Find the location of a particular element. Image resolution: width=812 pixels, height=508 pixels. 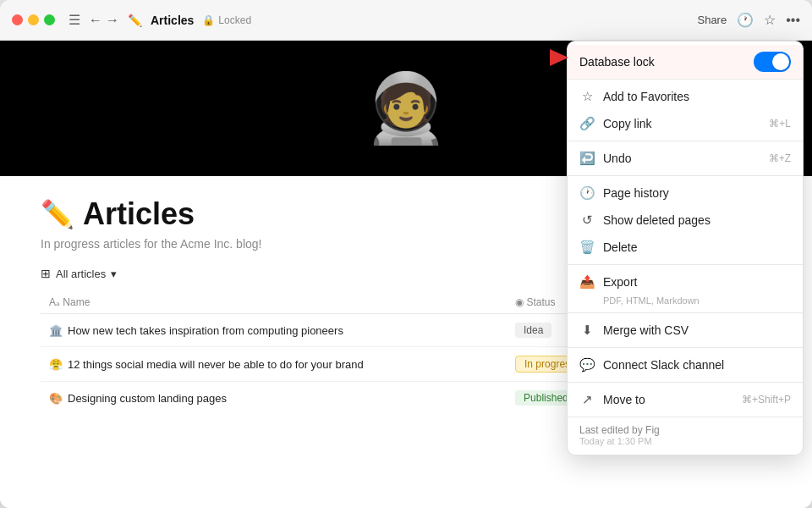

slack-label: Connect Slack channel is located at coordinates (697, 365).